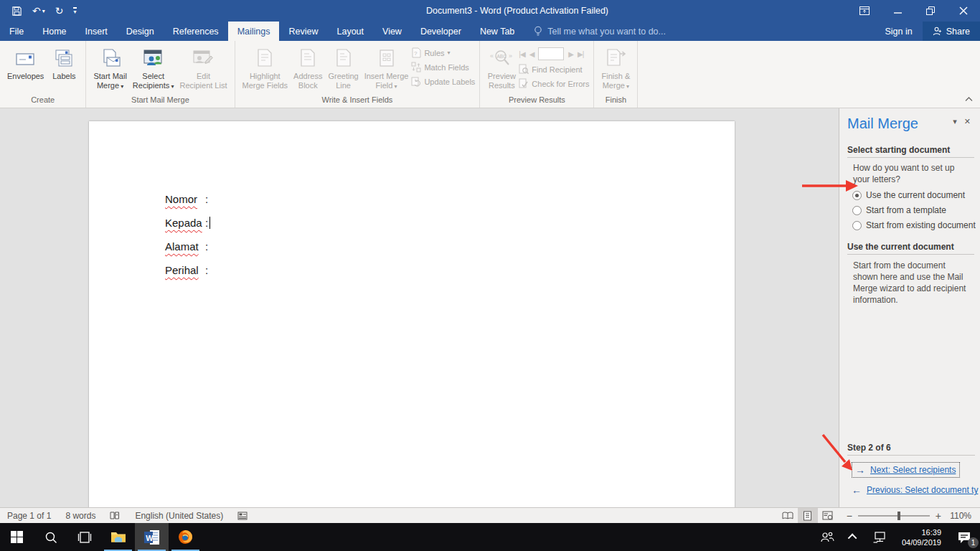  What do you see at coordinates (443, 82) in the screenshot?
I see `update-labels-button: Update Labels` at bounding box center [443, 82].